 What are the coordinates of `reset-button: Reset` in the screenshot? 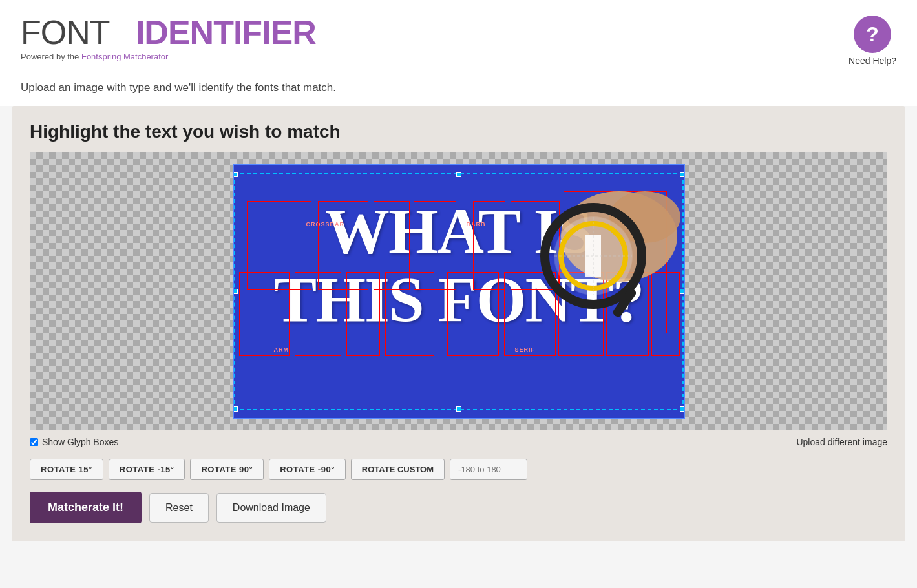 It's located at (179, 508).